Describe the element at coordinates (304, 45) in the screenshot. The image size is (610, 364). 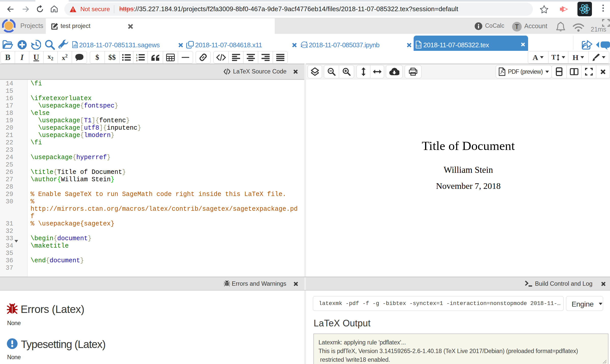
I see `svg-text: ipynb` at that location.